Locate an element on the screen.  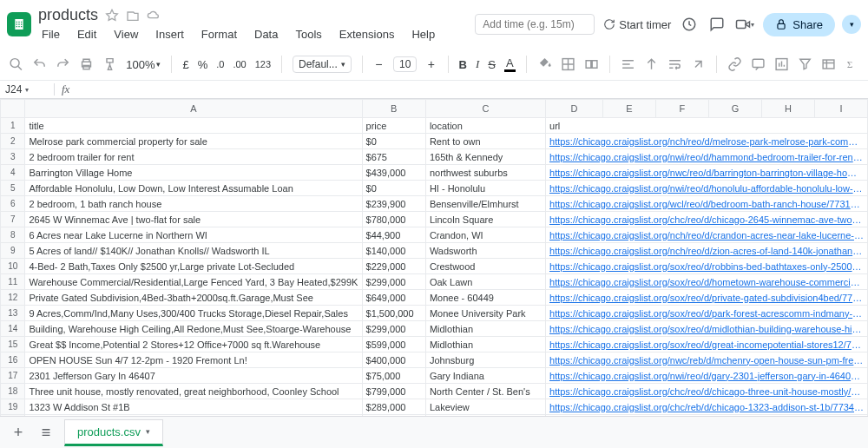
insert-comment-icon is located at coordinates (759, 64).